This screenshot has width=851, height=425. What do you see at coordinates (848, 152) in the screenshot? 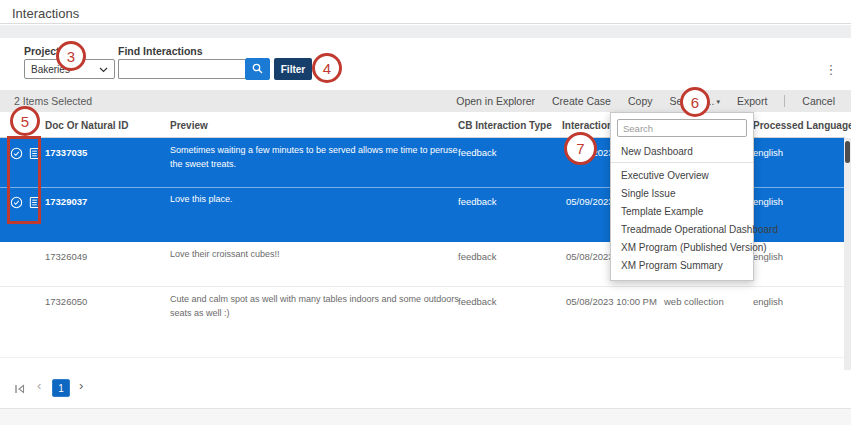
I see `scrollbar-thumb` at bounding box center [848, 152].